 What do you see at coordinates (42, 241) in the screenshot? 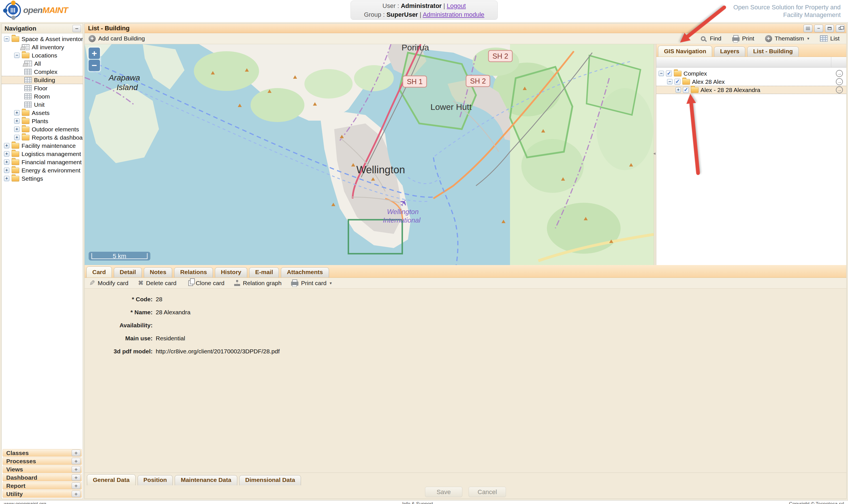
I see `navigation-tree: Space & Asset inventory All inventory Lo…` at bounding box center [42, 241].